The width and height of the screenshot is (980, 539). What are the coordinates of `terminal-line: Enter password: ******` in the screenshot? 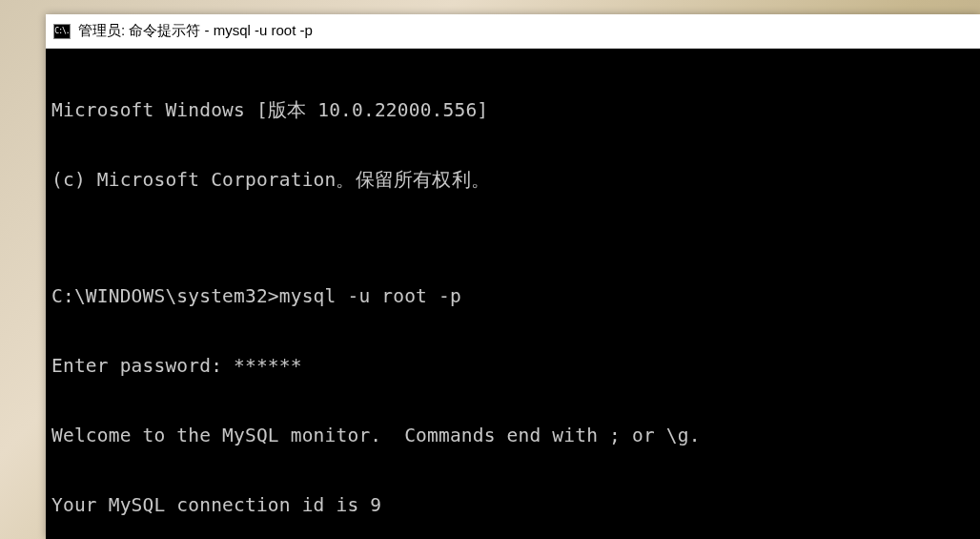 It's located at (513, 366).